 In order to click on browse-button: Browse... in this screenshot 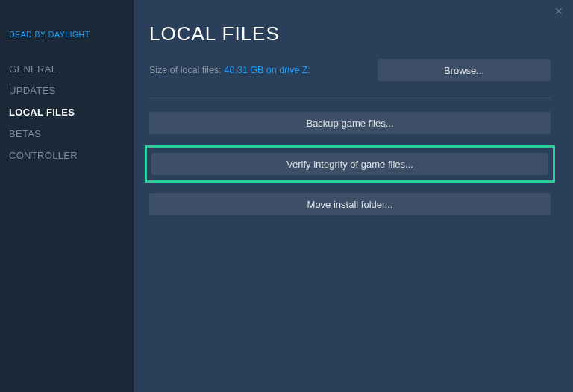, I will do `click(464, 70)`.